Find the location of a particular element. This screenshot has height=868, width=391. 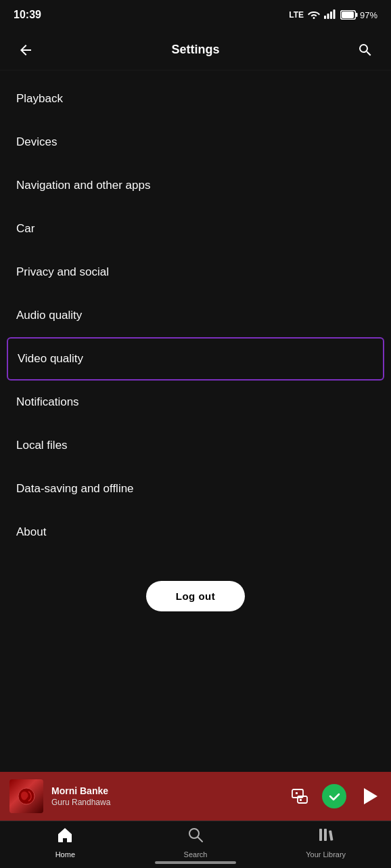

settings-item-privacy: Privacy and social is located at coordinates (196, 272).